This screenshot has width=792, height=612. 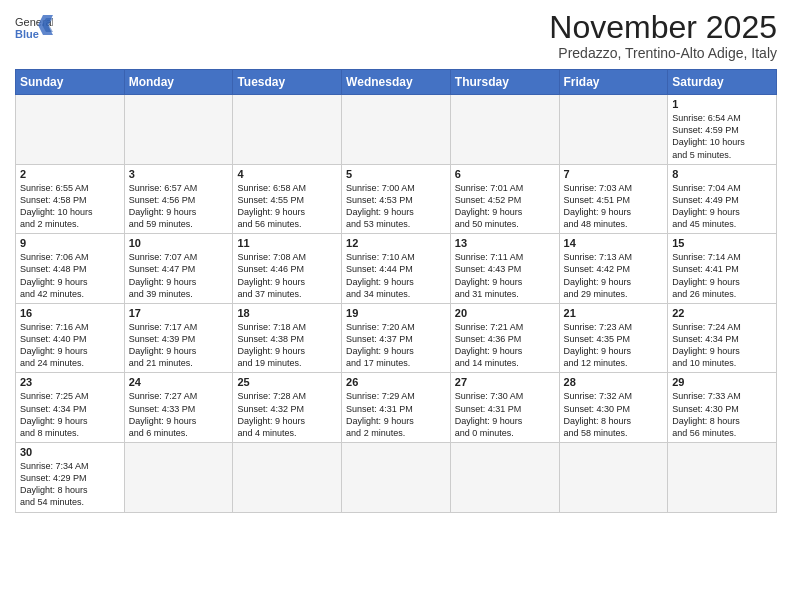 What do you see at coordinates (178, 269) in the screenshot?
I see `calendar-cell: 10Sunrise: 7:07 AM Sunset: 4:47 PM Dayli…` at bounding box center [178, 269].